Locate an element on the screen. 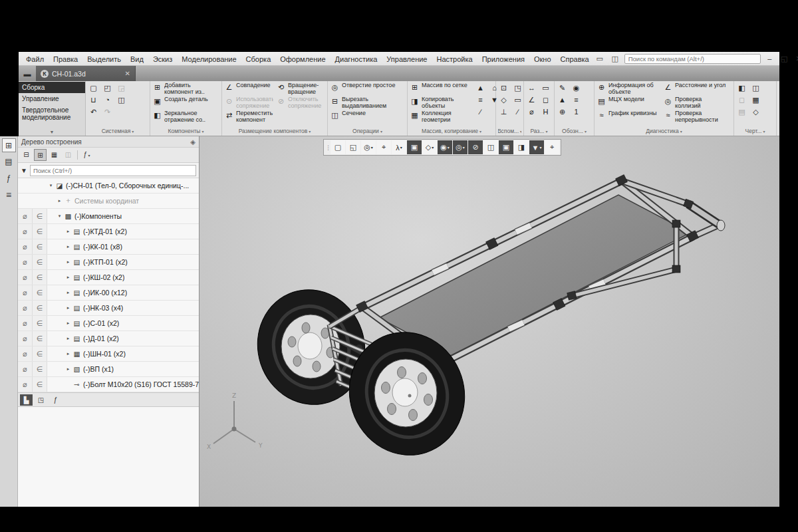 The image size is (798, 532). tree-row-10: ⌀∈▸▤(-)С-01 (х2) is located at coordinates (108, 323).